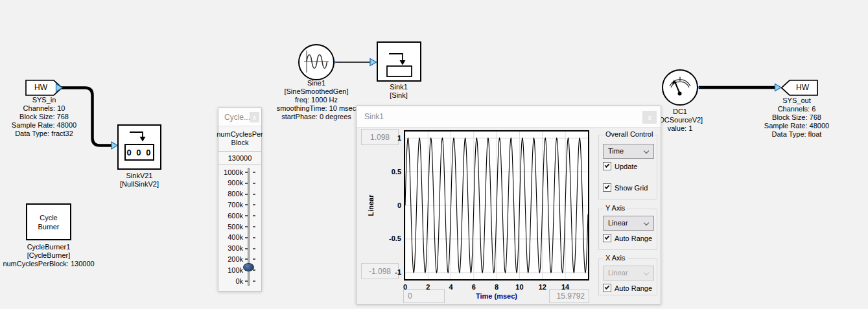  Describe the element at coordinates (114, 145) in the screenshot. I see `sinkv21-input-port-icon` at that location.